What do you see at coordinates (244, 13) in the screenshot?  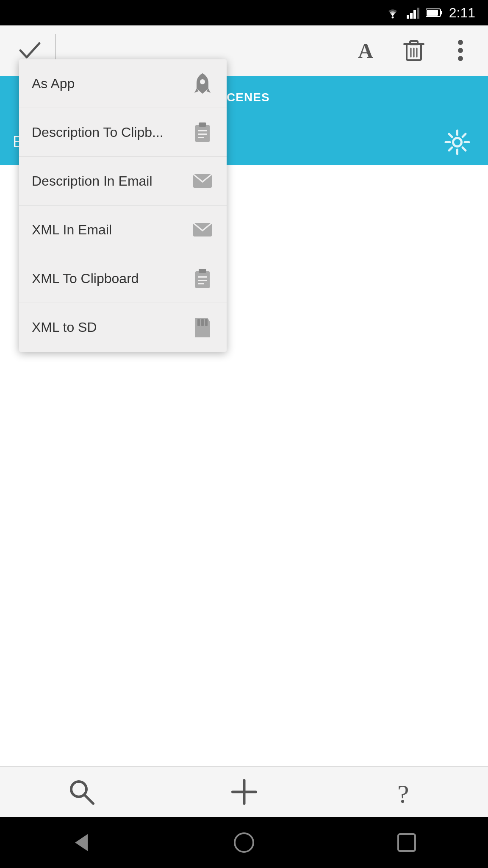 I see `status-bar: 2:11` at bounding box center [244, 13].